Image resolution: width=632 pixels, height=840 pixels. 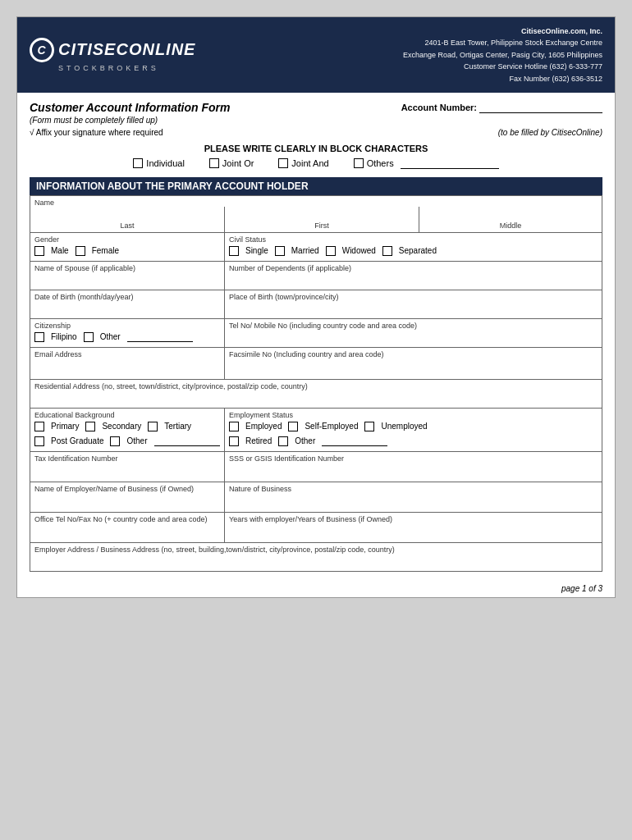 What do you see at coordinates (387, 251) in the screenshot?
I see `separated-checkbox` at bounding box center [387, 251].